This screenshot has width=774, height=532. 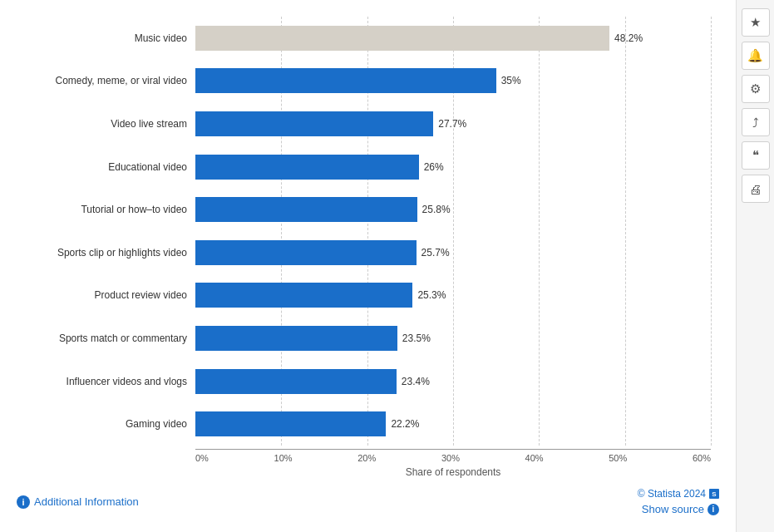 What do you see at coordinates (434, 167) in the screenshot?
I see `bar-value: 26%` at bounding box center [434, 167].